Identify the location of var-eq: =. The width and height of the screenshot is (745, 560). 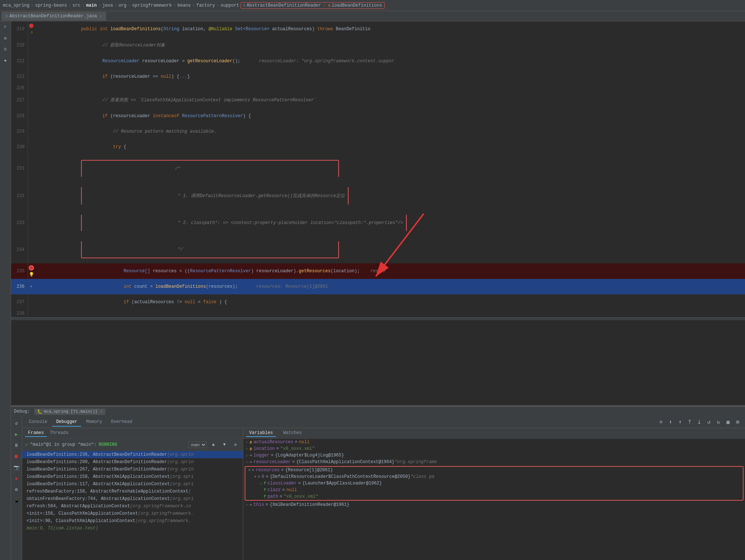
(267, 477).